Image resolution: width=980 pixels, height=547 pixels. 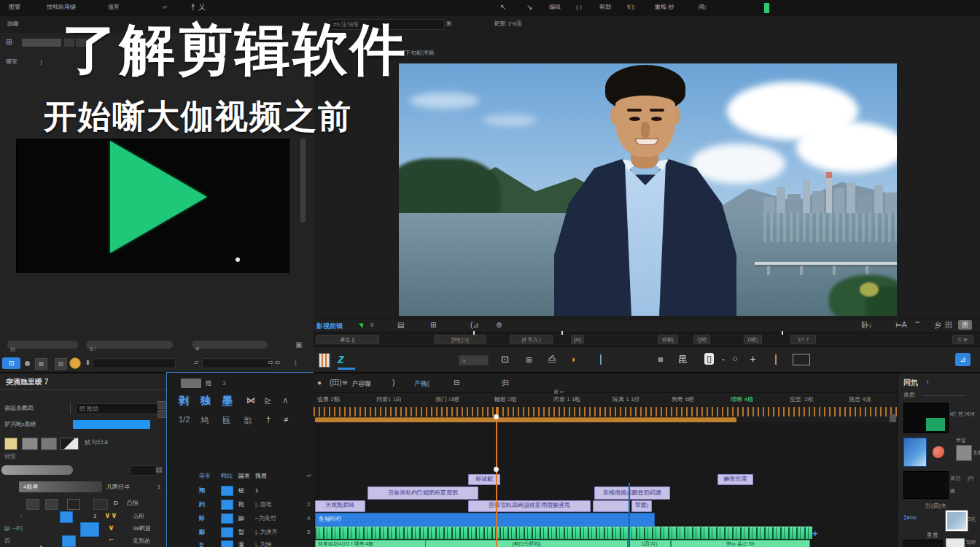 What do you see at coordinates (496, 417) in the screenshot?
I see `playhead-handle` at bounding box center [496, 417].